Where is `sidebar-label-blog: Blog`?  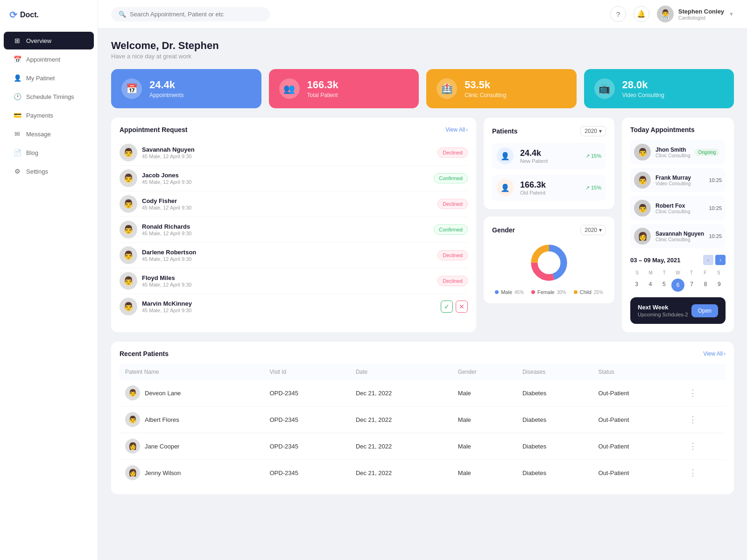
sidebar-label-blog: Blog is located at coordinates (32, 153).